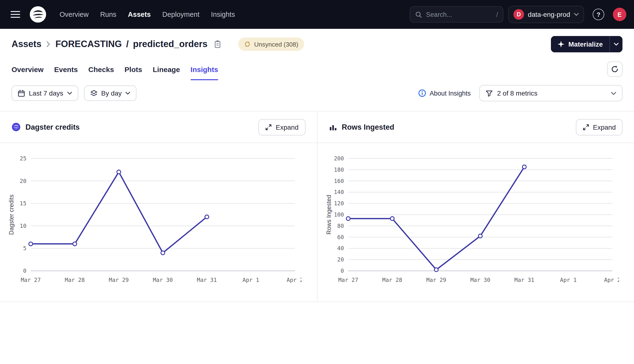 This screenshot has height=364, width=634. Describe the element at coordinates (12, 214) in the screenshot. I see `svg-text: Dagster credits` at that location.